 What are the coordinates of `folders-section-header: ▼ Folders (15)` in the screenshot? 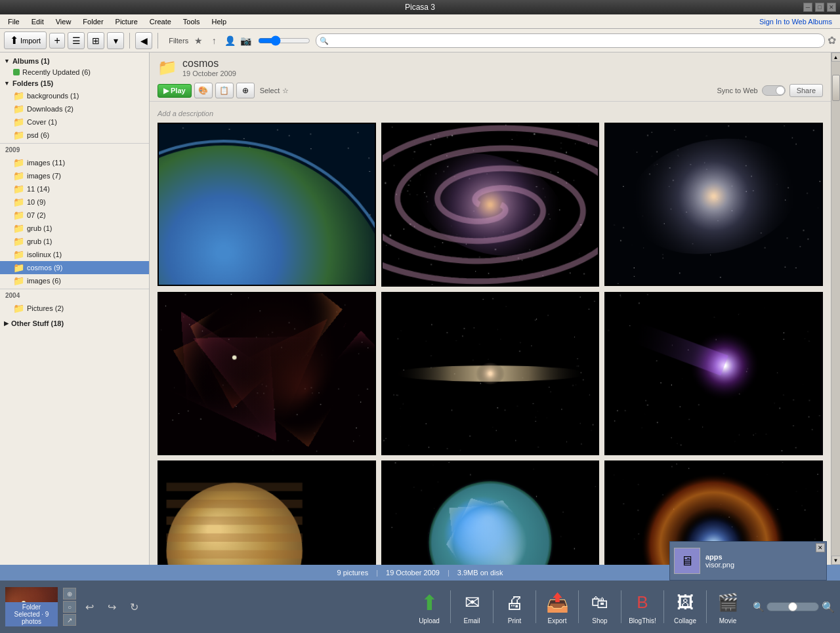 It's located at (75, 83).